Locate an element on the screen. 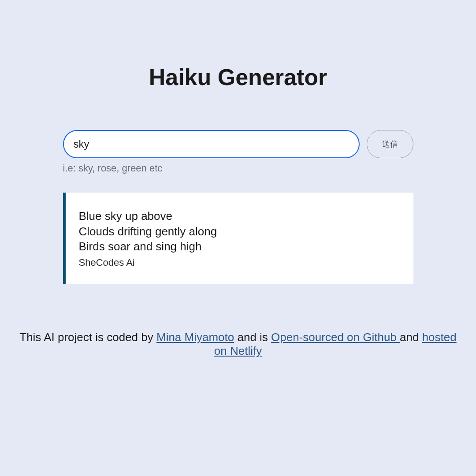  prompt-input is located at coordinates (212, 144).